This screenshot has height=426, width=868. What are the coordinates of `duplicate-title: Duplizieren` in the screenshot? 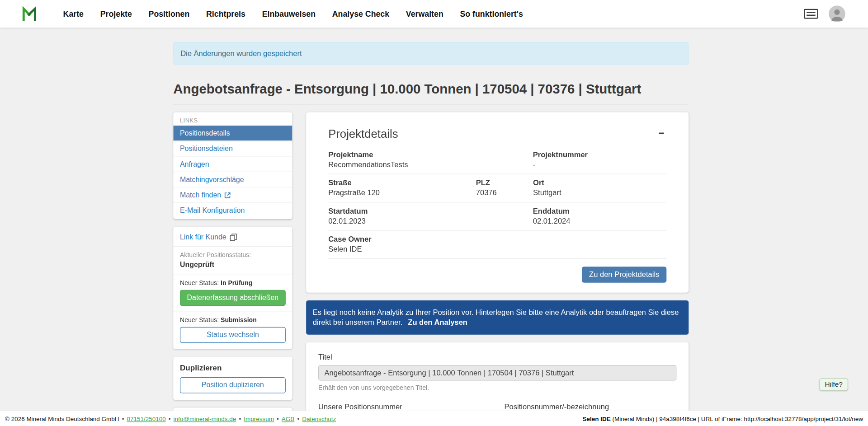 It's located at (233, 368).